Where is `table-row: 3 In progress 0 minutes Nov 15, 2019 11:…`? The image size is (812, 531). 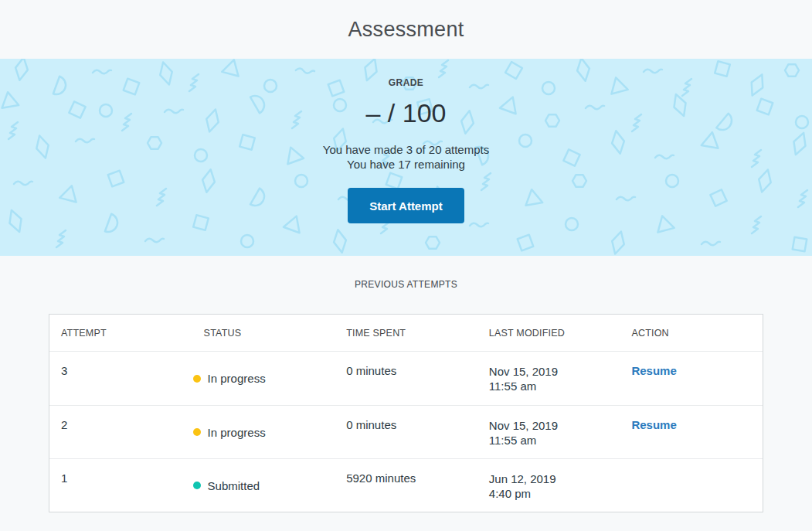
table-row: 3 In progress 0 minutes Nov 15, 2019 11:… is located at coordinates (406, 379).